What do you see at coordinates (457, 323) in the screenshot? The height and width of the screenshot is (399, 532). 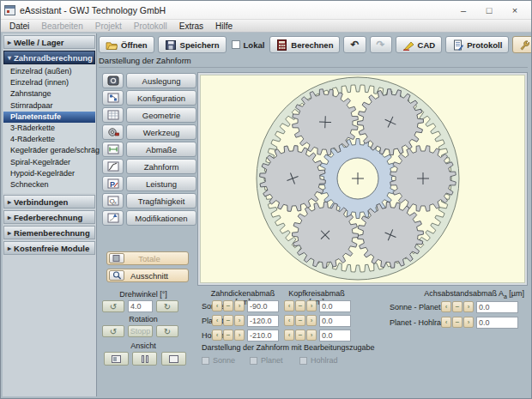 I see `achsabstand-planet-hohlrad-stepper: ‹−›` at bounding box center [457, 323].